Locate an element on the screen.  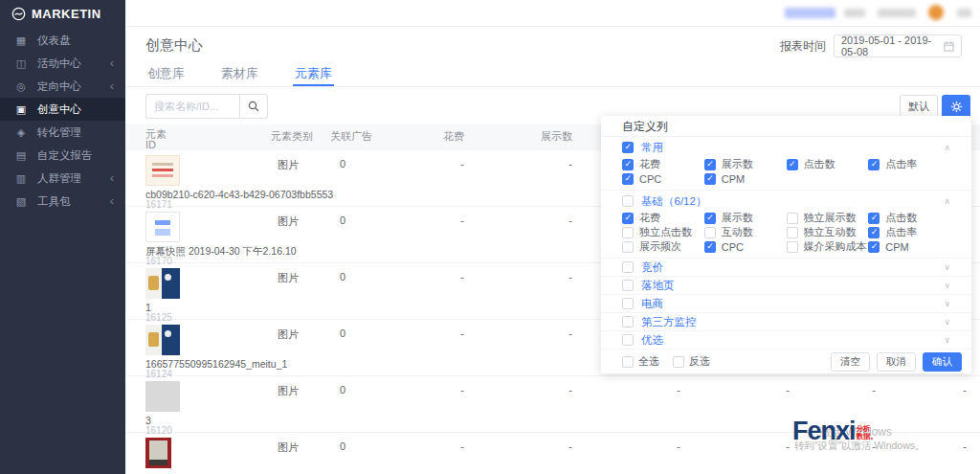
element-name: cb09b210-c620-4c43-b429-06703fbb5553 is located at coordinates (239, 194).